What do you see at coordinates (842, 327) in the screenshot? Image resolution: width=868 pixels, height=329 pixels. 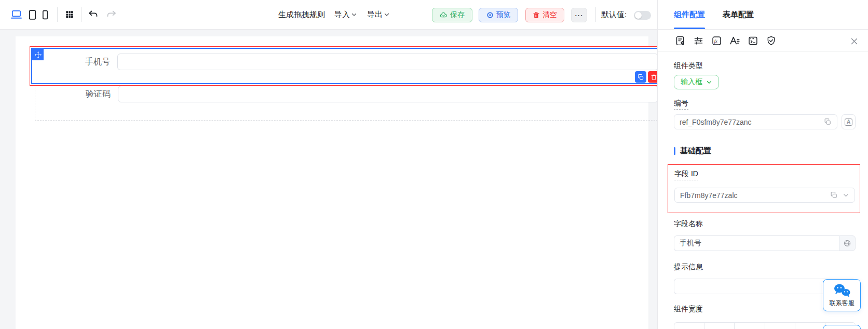 I see `floating-widget-partial` at bounding box center [842, 327].